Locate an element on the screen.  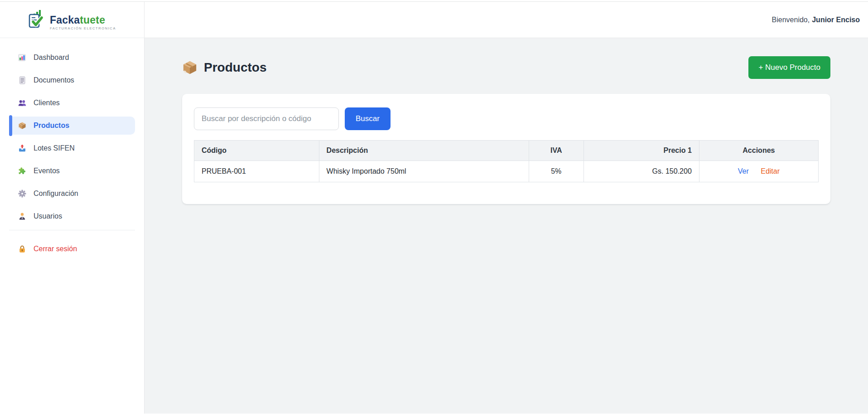
sidebar-item-label: Productos is located at coordinates (52, 126).